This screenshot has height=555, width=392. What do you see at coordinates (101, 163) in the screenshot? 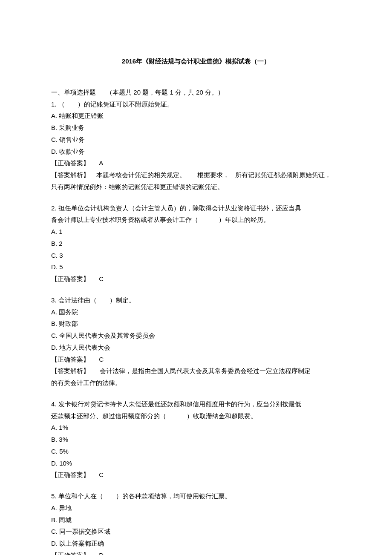
I see `answer-letter: A` at bounding box center [101, 163].